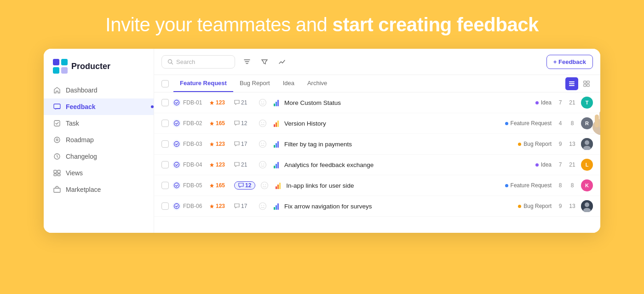  I want to click on tag-label: Idea, so click(544, 103).